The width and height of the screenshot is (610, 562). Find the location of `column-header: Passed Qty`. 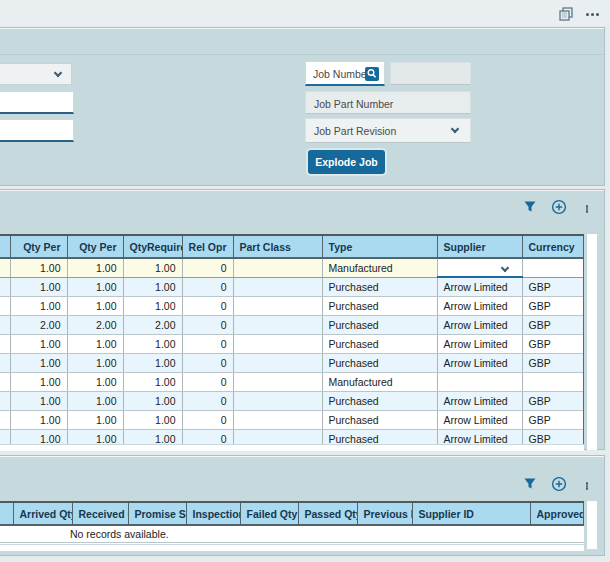

column-header: Passed Qty is located at coordinates (328, 514).